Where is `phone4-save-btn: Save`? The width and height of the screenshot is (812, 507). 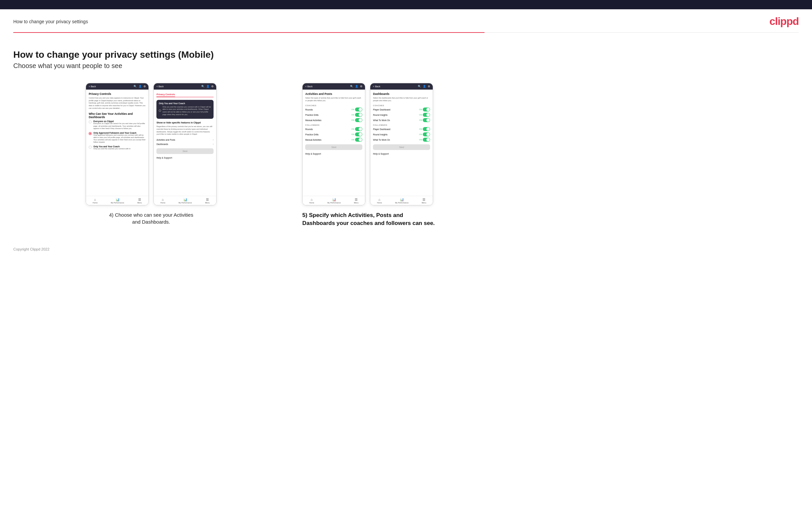 phone4-save-btn: Save is located at coordinates (402, 147).